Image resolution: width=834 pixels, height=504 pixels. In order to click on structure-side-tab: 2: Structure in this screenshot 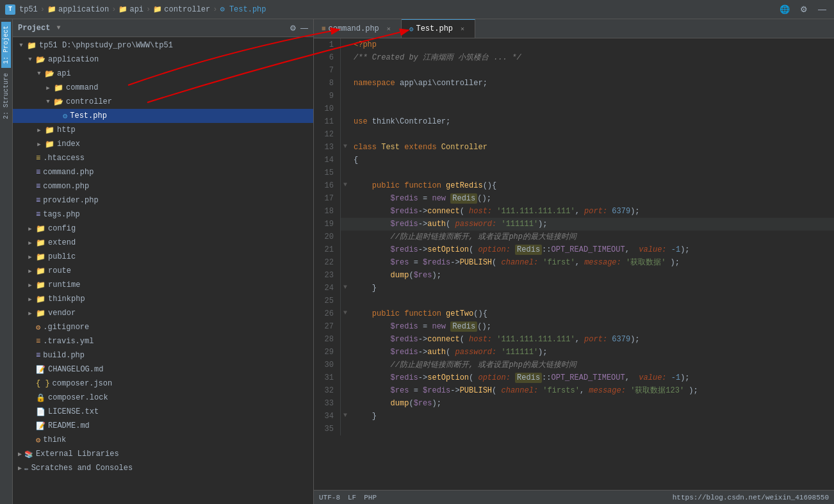, I will do `click(6, 96)`.